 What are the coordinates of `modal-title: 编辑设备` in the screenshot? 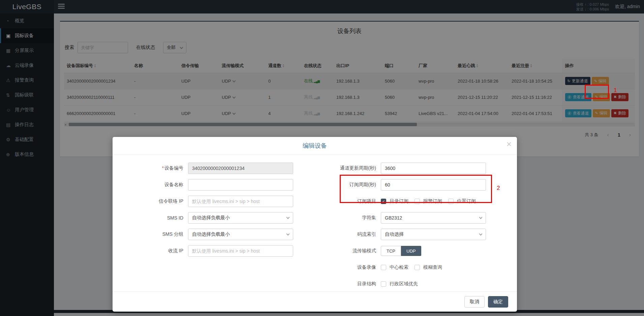 It's located at (315, 146).